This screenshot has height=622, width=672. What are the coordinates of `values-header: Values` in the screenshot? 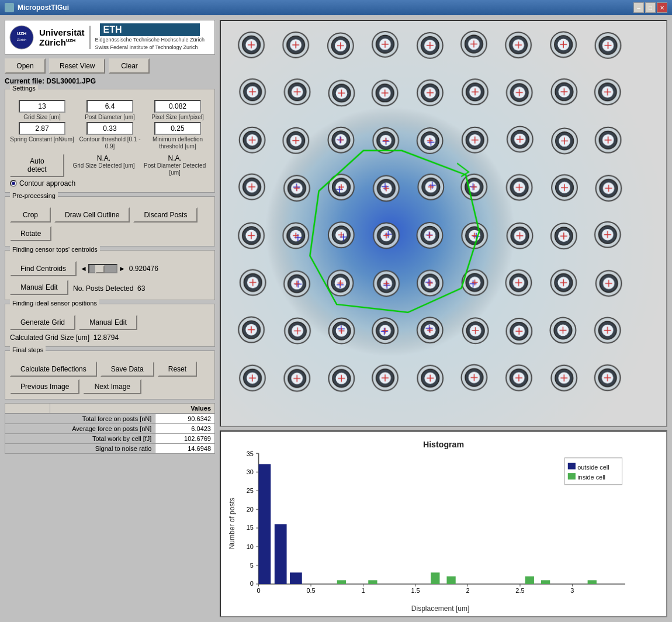 It's located at (132, 409).